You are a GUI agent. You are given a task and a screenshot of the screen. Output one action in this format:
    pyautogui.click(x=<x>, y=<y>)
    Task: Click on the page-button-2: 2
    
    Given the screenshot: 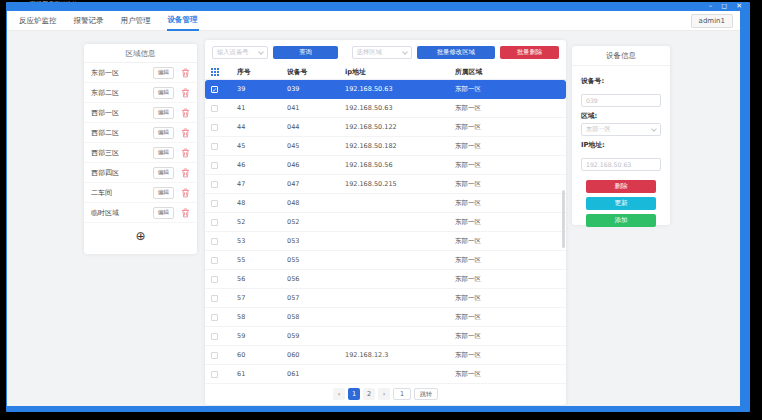 What is the action you would take?
    pyautogui.click(x=369, y=394)
    